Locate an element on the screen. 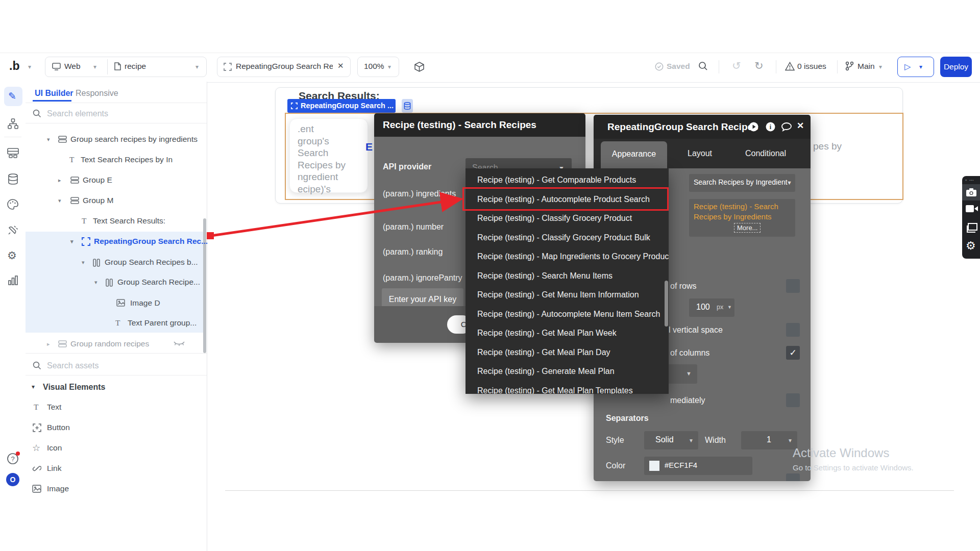  deploy-button: Deploy is located at coordinates (956, 67).